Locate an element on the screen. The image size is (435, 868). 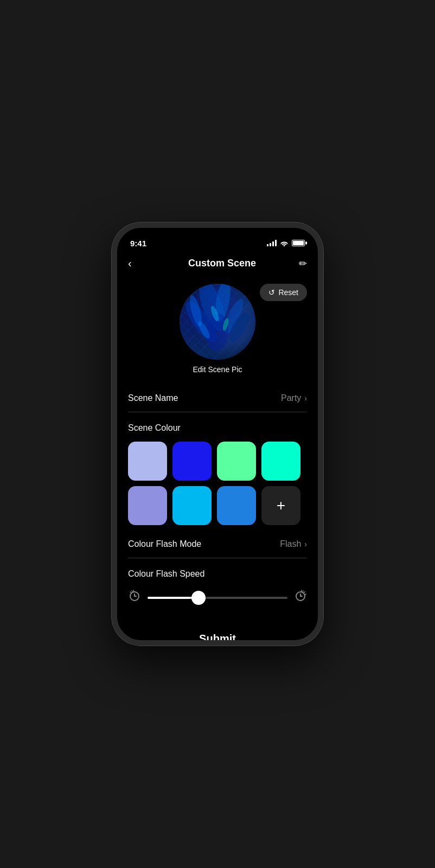
battery-icon is located at coordinates (298, 243).